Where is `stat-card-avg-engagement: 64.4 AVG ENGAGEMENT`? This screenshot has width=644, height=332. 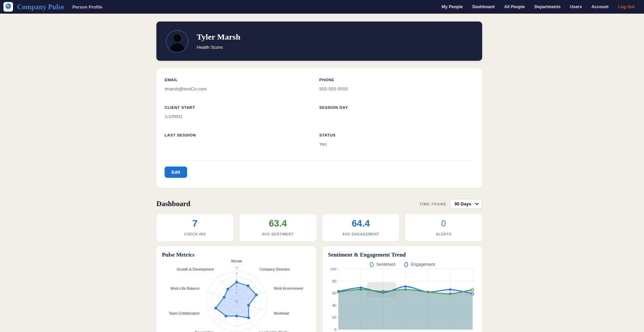 stat-card-avg-engagement: 64.4 AVG ENGAGEMENT is located at coordinates (361, 228).